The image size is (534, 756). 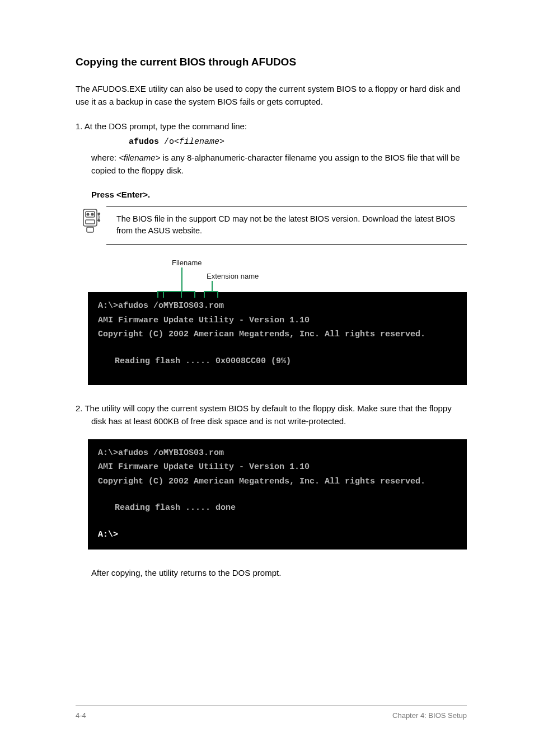 I want to click on press-enter-text: Press <Enter>., so click(x=121, y=195).